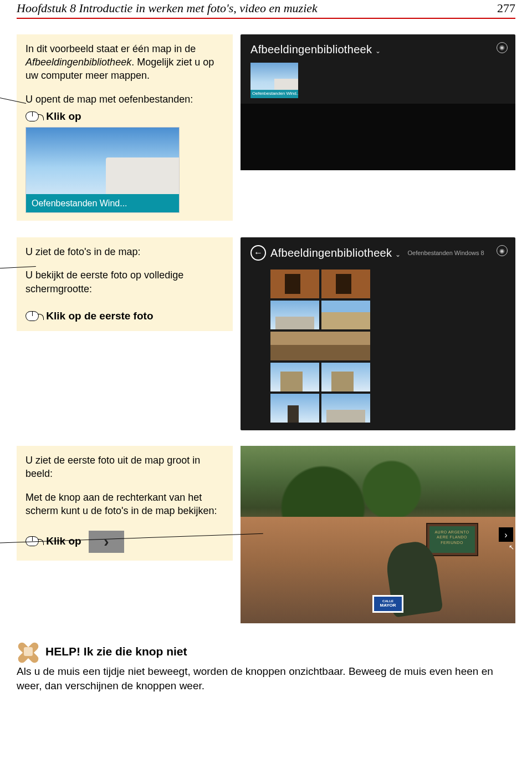  I want to click on action-click: Klik op de eerste foto, so click(125, 316).